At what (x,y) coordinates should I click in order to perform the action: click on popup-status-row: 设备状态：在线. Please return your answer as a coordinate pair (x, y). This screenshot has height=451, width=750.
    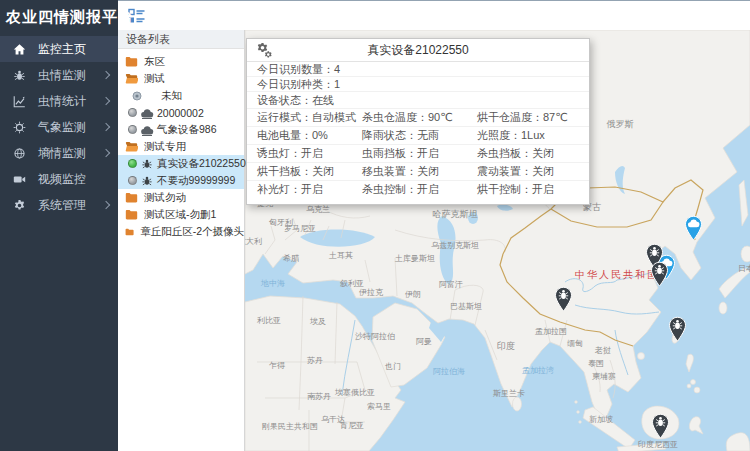
    Looking at the image, I should click on (418, 100).